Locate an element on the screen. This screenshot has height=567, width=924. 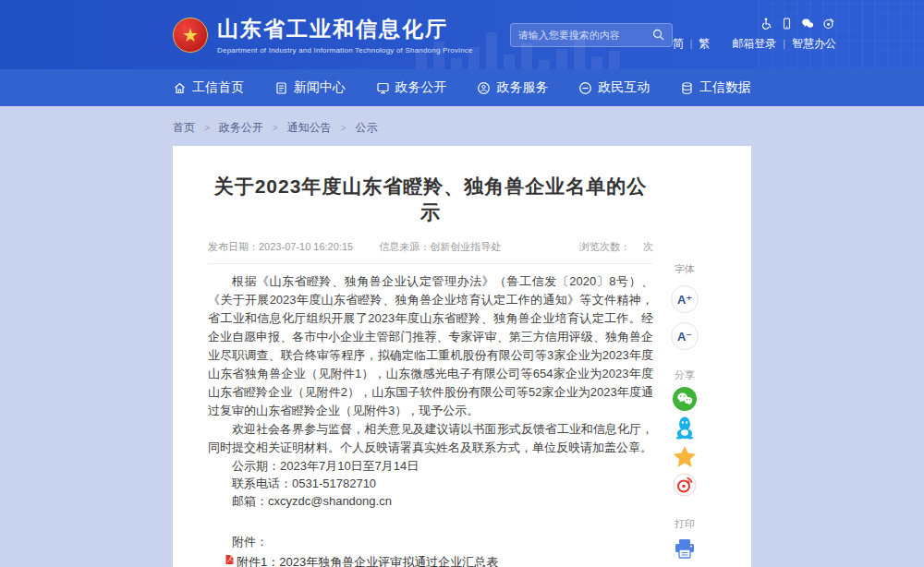
nav-item-disclosure: 政务公开 is located at coordinates (412, 88).